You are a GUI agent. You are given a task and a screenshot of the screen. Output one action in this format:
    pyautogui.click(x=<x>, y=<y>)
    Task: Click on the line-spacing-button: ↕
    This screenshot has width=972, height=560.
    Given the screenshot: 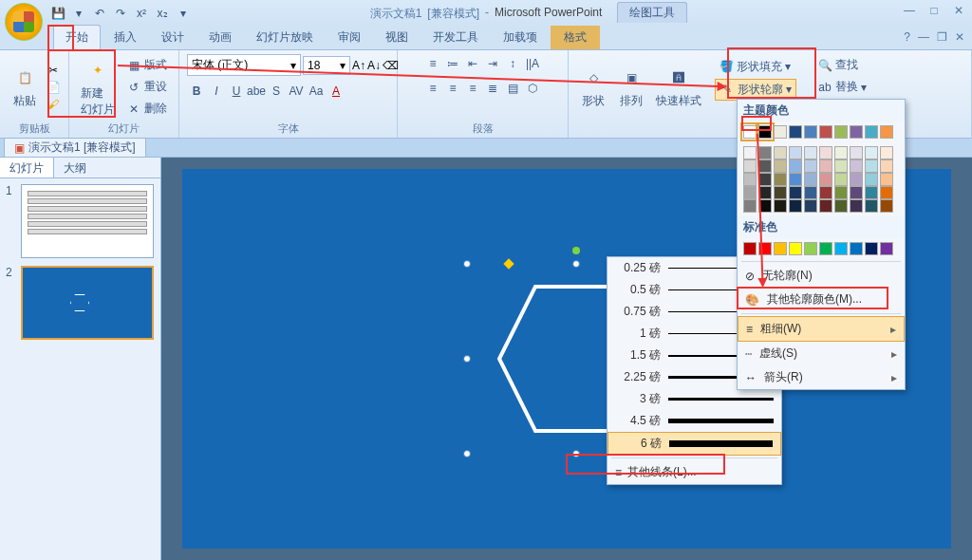 What is the action you would take?
    pyautogui.click(x=513, y=64)
    